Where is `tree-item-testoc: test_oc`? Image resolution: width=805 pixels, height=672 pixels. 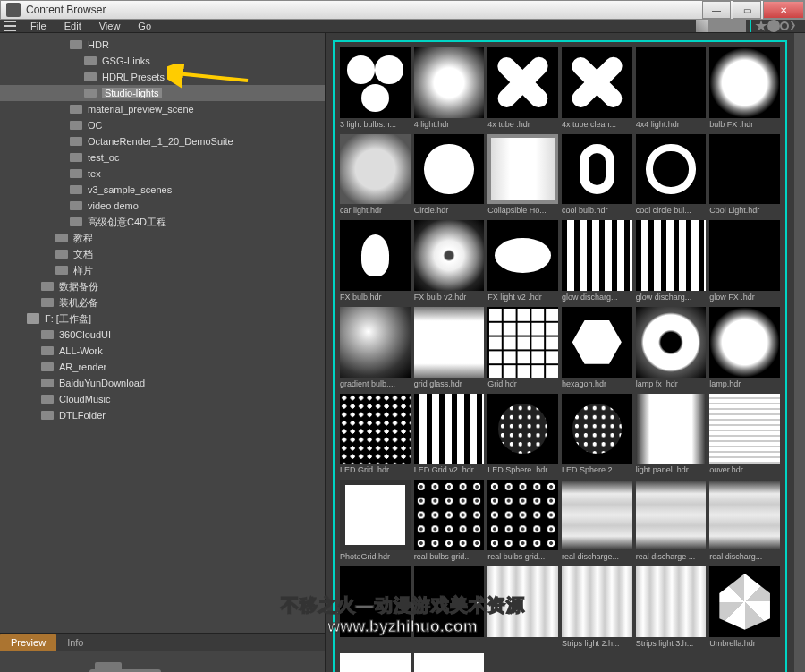 tree-item-testoc: test_oc is located at coordinates (163, 157).